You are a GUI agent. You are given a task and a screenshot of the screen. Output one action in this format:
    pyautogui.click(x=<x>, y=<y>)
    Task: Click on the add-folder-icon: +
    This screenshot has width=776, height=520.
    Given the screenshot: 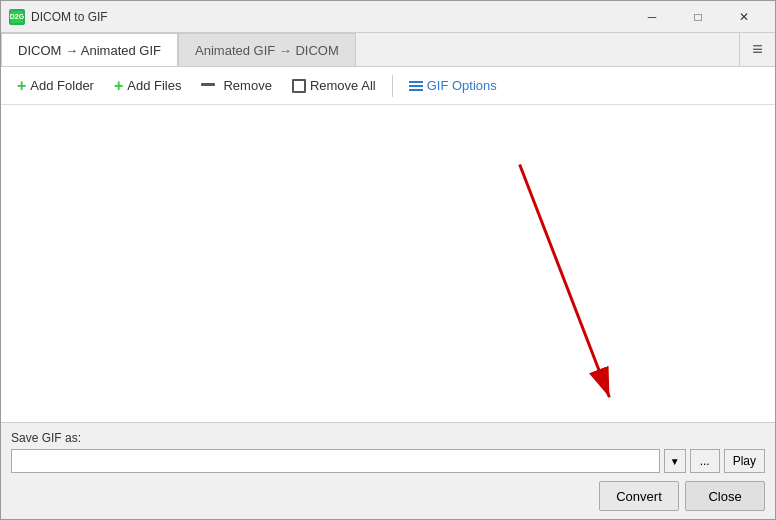 What is the action you would take?
    pyautogui.click(x=22, y=86)
    